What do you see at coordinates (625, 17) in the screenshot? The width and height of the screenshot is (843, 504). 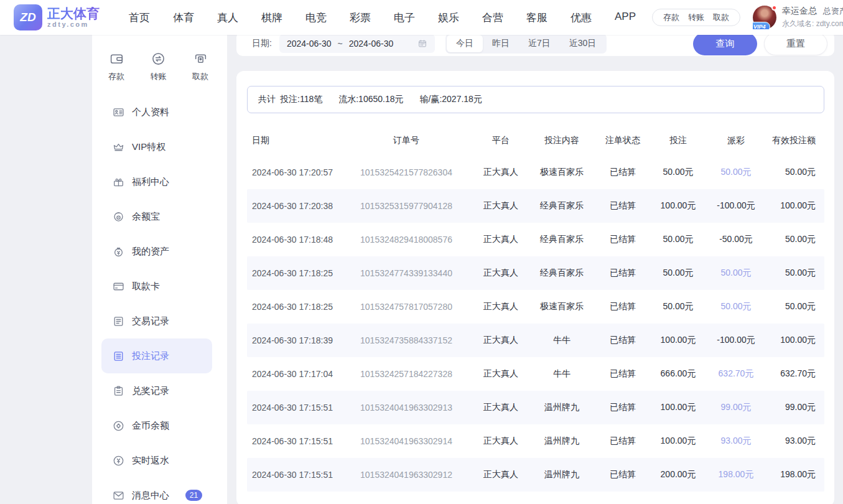 I see `nav-item: APP` at bounding box center [625, 17].